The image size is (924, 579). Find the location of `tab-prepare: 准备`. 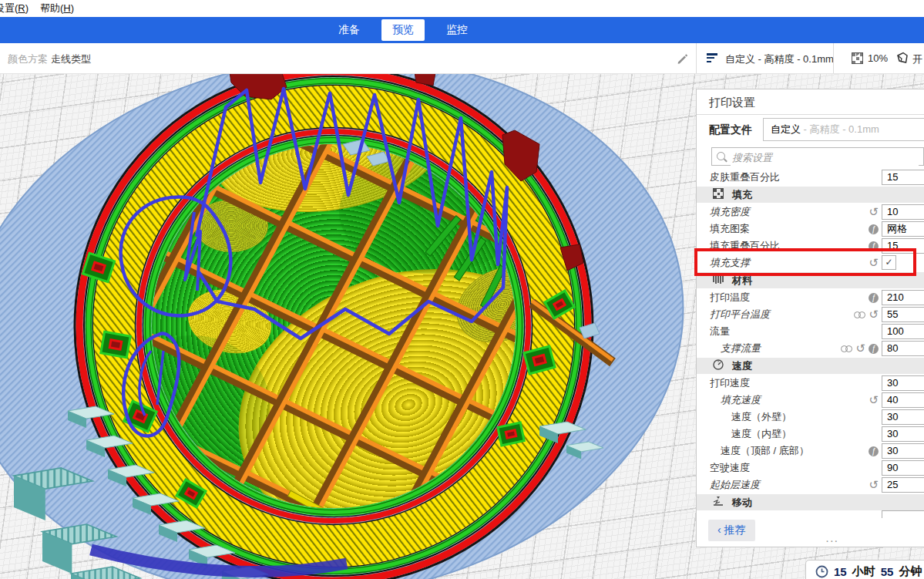

tab-prepare: 准备 is located at coordinates (349, 30).